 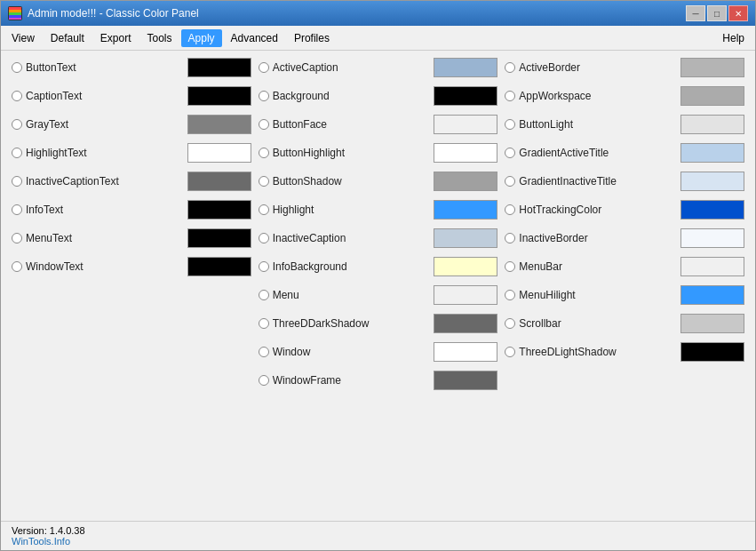 I want to click on window-title: Admin mode!!! - Classic Color Panel, so click(x=114, y=13).